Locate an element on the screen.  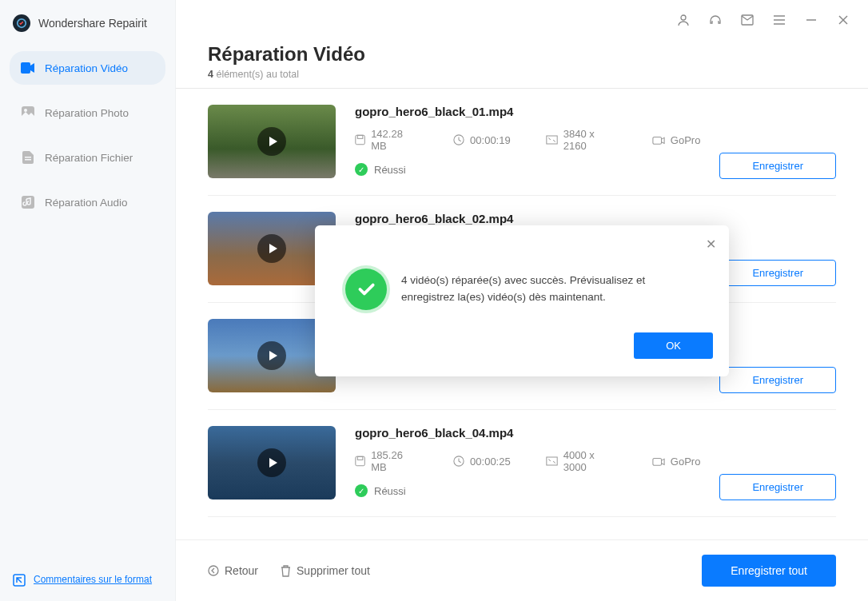
sidebar-item-label: Réparation Audio is located at coordinates (86, 203).